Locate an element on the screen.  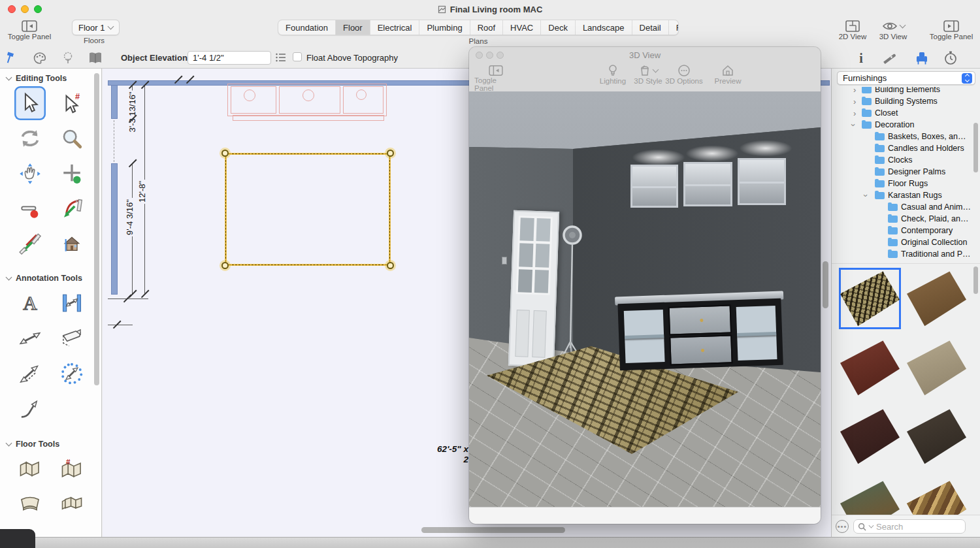
selected-rug-object is located at coordinates (308, 209).